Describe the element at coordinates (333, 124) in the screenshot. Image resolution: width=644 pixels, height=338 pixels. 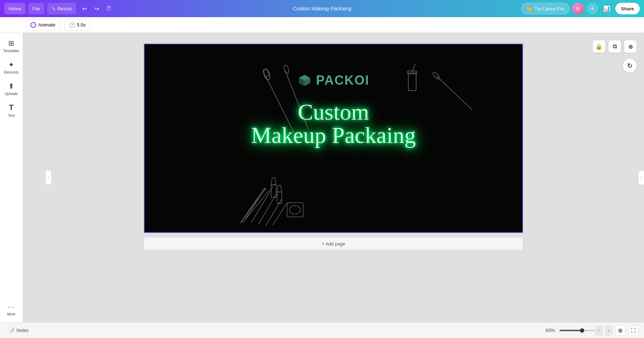
I see `neon-text-area: Custom Makeup Packaing` at that location.